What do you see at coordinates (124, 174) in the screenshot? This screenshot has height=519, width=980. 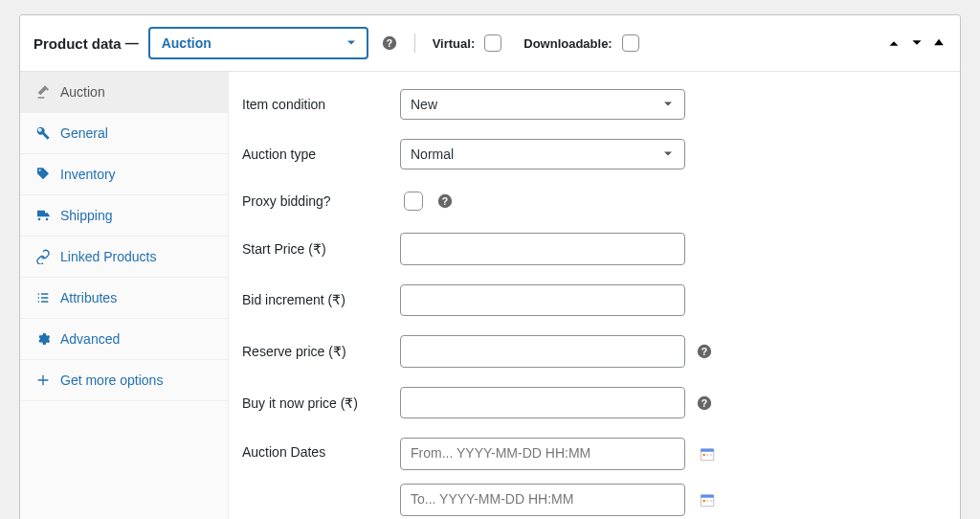 I see `tab-inventory: Inventory` at bounding box center [124, 174].